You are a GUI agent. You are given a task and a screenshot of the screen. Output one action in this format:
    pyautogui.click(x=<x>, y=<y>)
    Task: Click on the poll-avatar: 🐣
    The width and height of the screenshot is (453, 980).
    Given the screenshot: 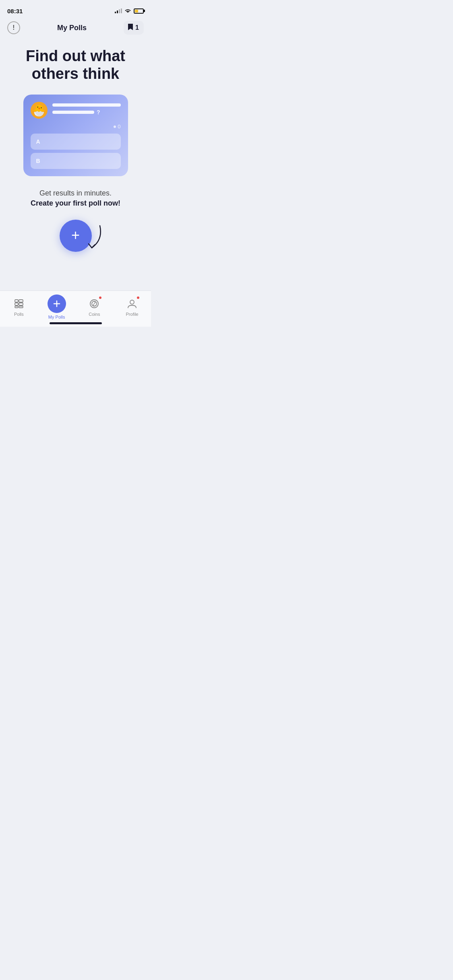 What is the action you would take?
    pyautogui.click(x=39, y=110)
    